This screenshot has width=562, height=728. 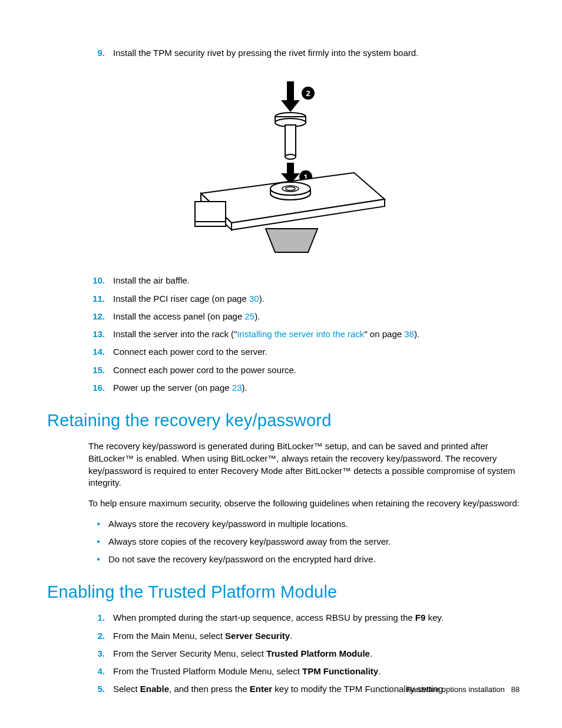 I want to click on step-number: 9., so click(x=101, y=53).